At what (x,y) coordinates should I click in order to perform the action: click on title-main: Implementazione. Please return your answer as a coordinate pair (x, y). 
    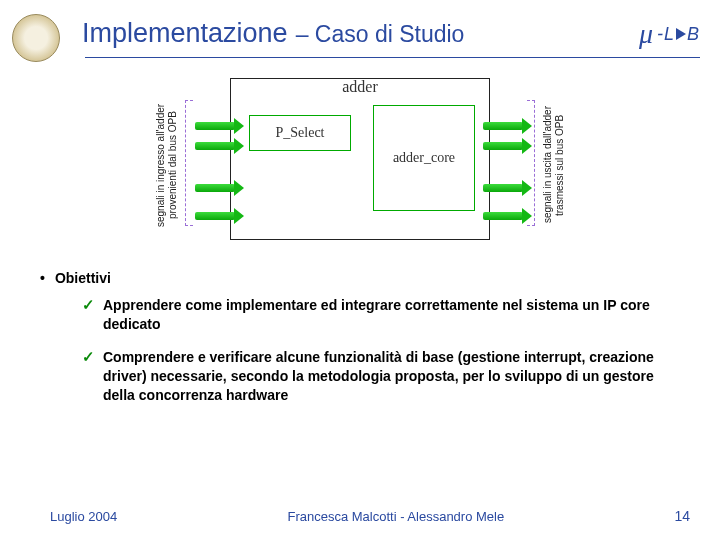
    Looking at the image, I should click on (185, 34).